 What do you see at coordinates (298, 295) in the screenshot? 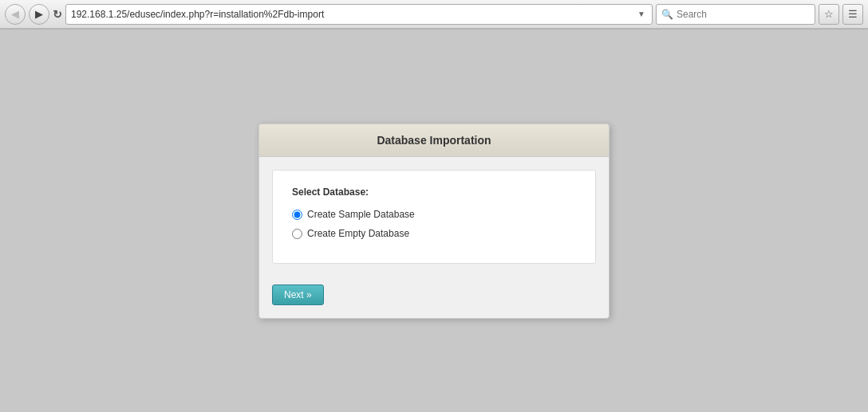
I see `next-button: Next »` at bounding box center [298, 295].